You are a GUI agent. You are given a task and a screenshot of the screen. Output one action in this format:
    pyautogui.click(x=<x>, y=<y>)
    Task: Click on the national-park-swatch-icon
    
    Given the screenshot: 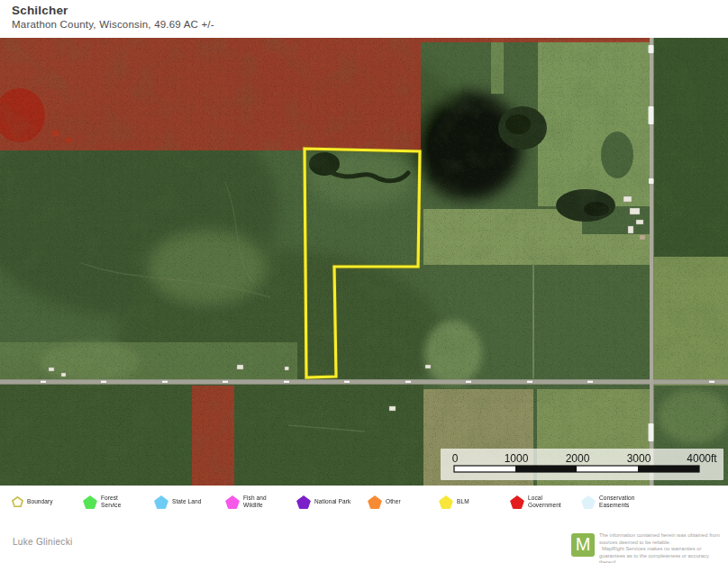 What is the action you would take?
    pyautogui.click(x=304, y=503)
    